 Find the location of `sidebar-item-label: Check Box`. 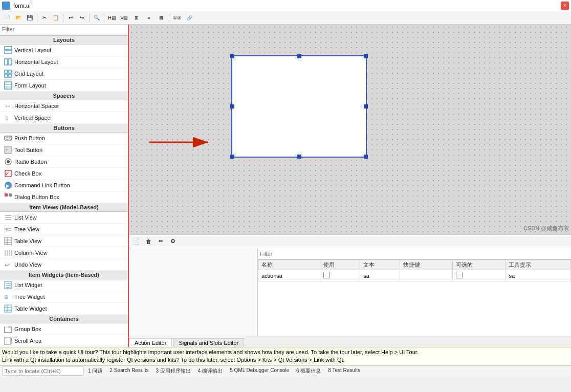

sidebar-item-label: Check Box is located at coordinates (28, 173).